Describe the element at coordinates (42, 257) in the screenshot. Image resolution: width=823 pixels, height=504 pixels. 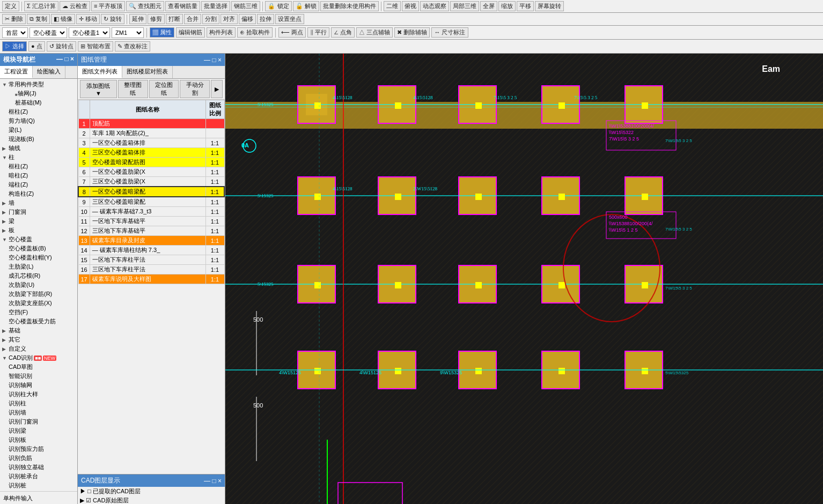
I see `tree-item-hollow-y: 空心楼盖柱帽(Y)` at that location.